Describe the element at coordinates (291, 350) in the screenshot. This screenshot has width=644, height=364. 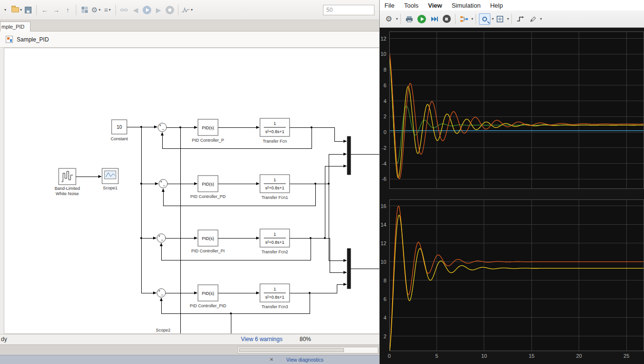
I see `scrollbar-thumb` at that location.